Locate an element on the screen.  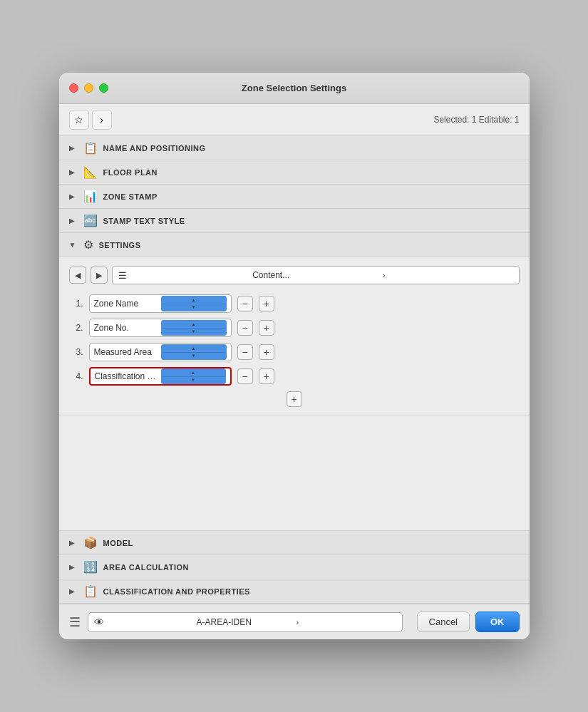
toolbar: ☆ › Selected: 1 Editable: 1 is located at coordinates (294, 120).